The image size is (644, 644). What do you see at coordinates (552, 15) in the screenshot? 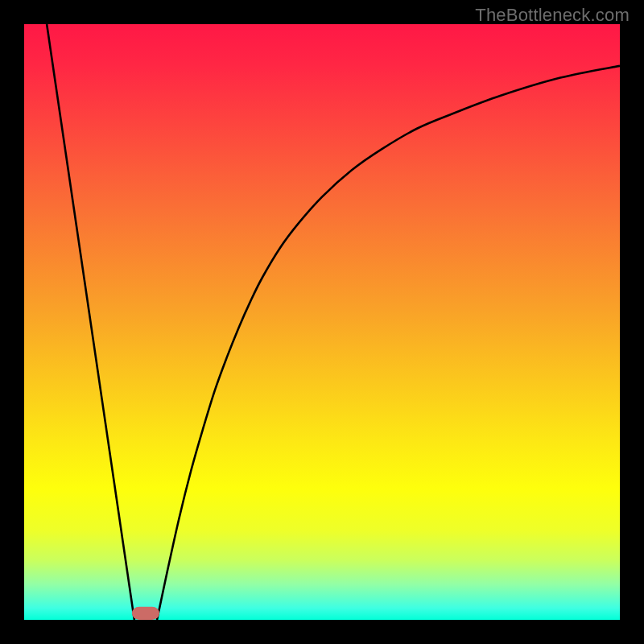
I see `watermark-text: TheBottleneck.com` at bounding box center [552, 15].